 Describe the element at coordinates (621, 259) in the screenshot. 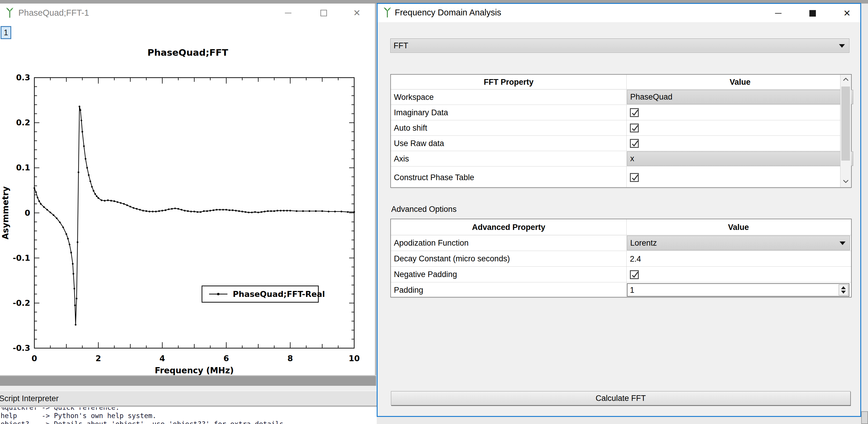

I see `adv-table-row-decay-constant: Decay Constant (micro seconds)2.4` at that location.